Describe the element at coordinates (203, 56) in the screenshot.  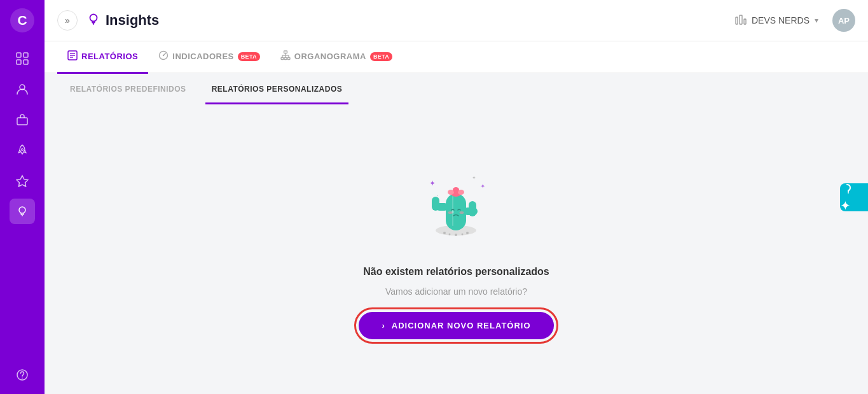
I see `tab-indicadores-label: INDICADORES` at that location.